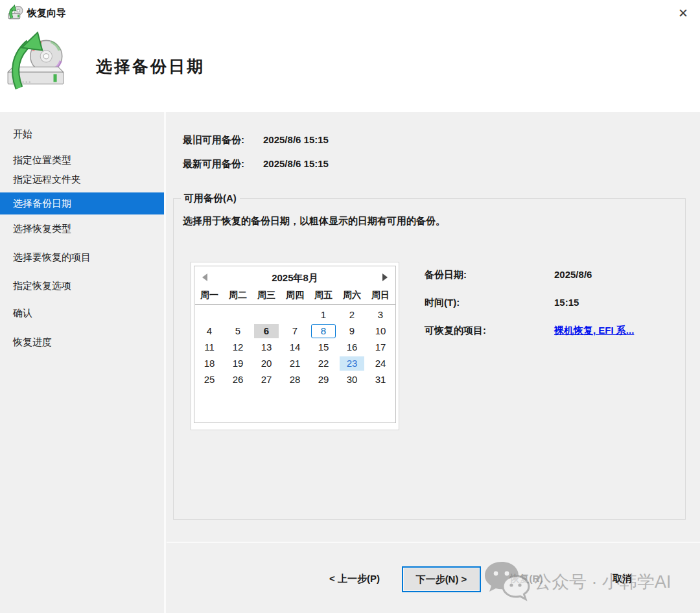 The image size is (700, 613). I want to click on recoverable-items-link: 裸机恢复, EFI 系..., so click(594, 330).